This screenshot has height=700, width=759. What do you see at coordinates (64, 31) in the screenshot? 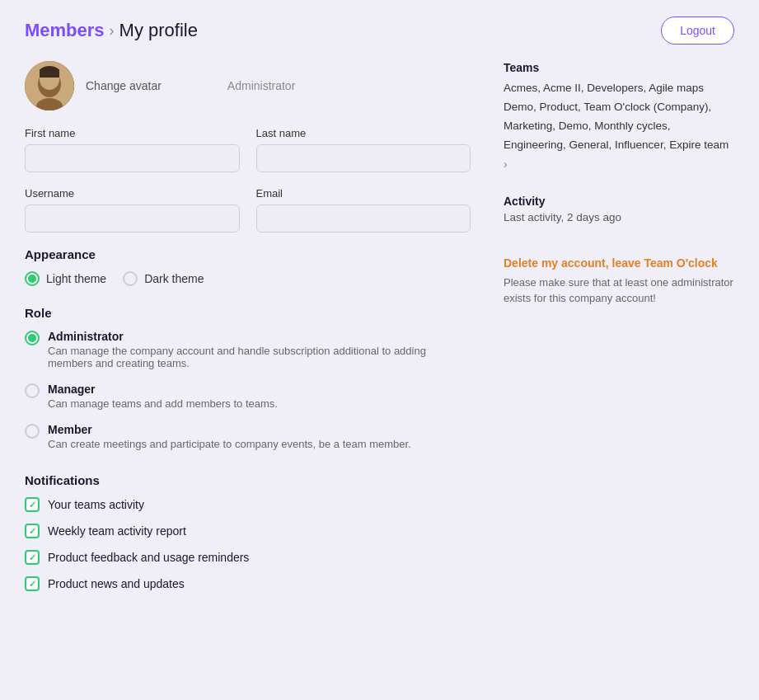
I see `members-link: Members` at bounding box center [64, 31].